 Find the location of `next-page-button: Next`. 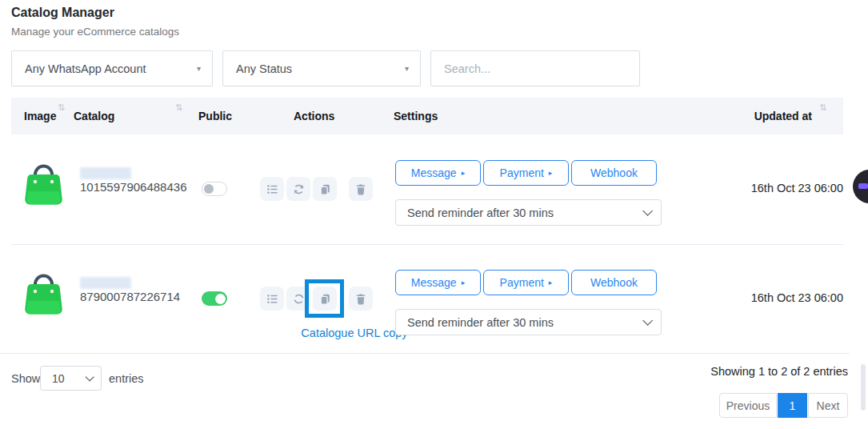

next-page-button: Next is located at coordinates (828, 405).